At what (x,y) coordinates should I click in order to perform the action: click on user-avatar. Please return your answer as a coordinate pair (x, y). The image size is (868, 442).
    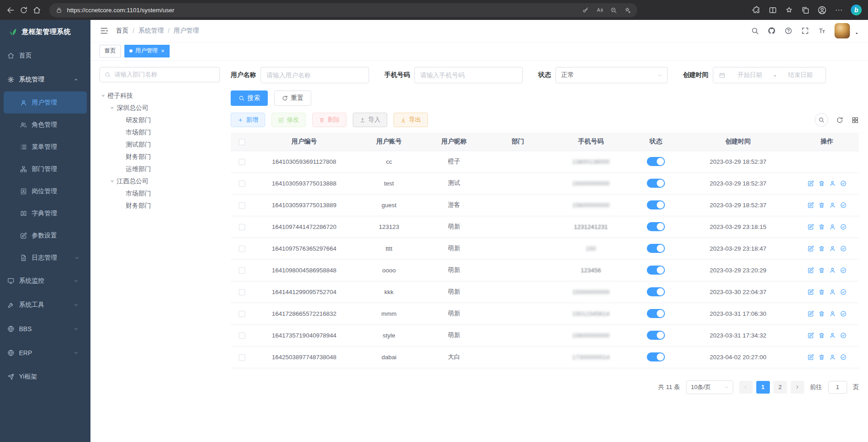
    Looking at the image, I should click on (842, 31).